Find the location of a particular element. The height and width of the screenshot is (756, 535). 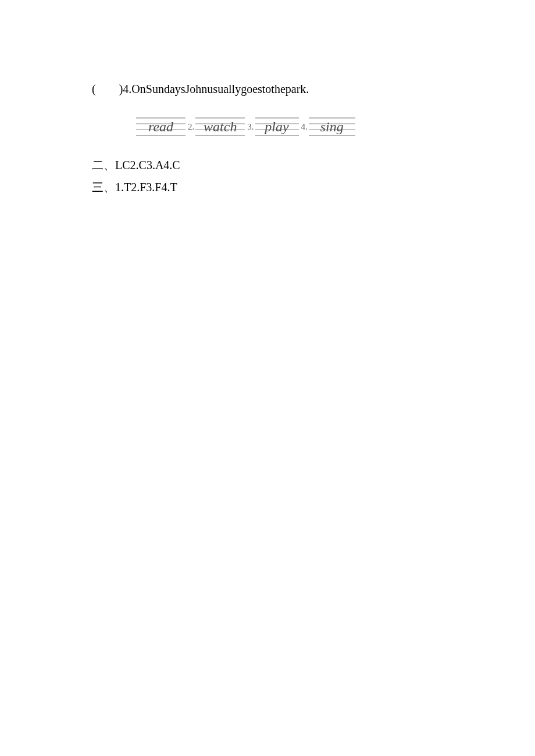

handwriting-word-3: play is located at coordinates (277, 127).